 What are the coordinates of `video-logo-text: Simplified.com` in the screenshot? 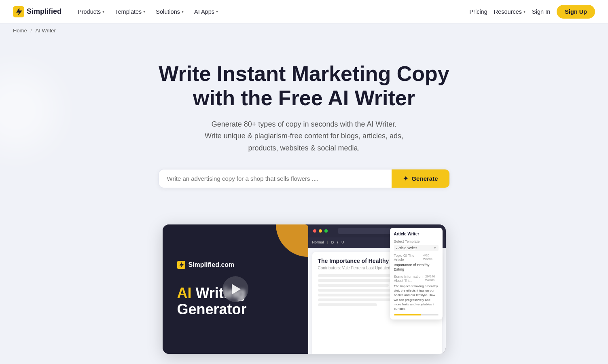 It's located at (212, 265).